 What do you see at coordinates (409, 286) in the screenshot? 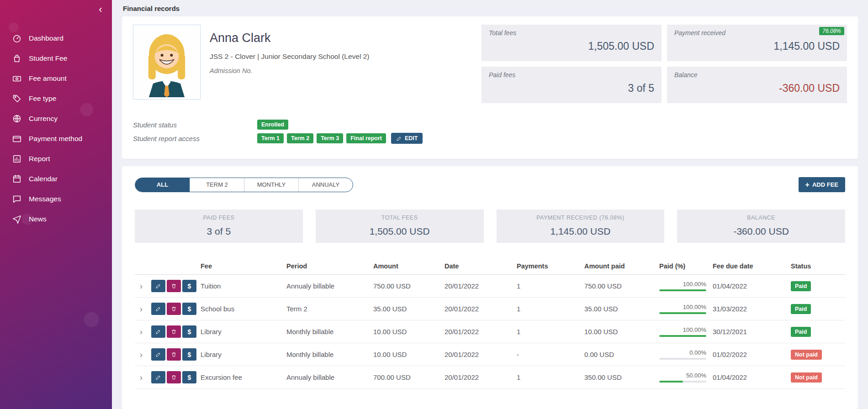
I see `fee-amount: 750.00 USD` at bounding box center [409, 286].